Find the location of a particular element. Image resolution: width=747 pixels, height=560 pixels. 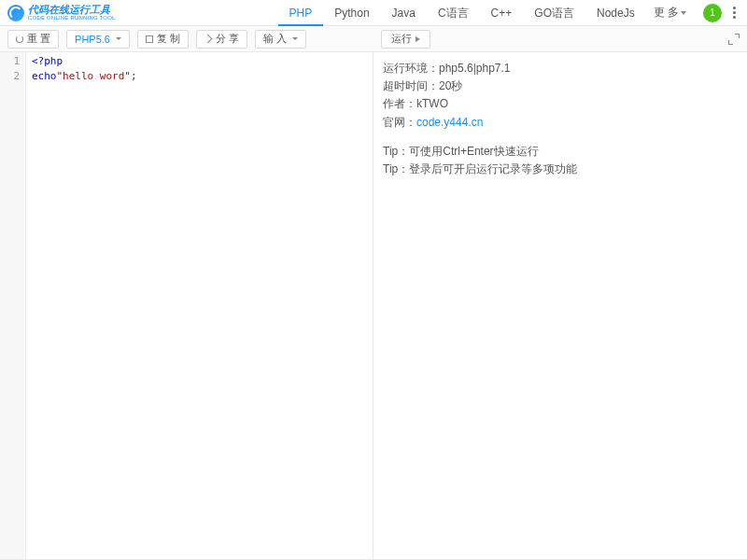

code-line: echo"hello word"; is located at coordinates (200, 77).